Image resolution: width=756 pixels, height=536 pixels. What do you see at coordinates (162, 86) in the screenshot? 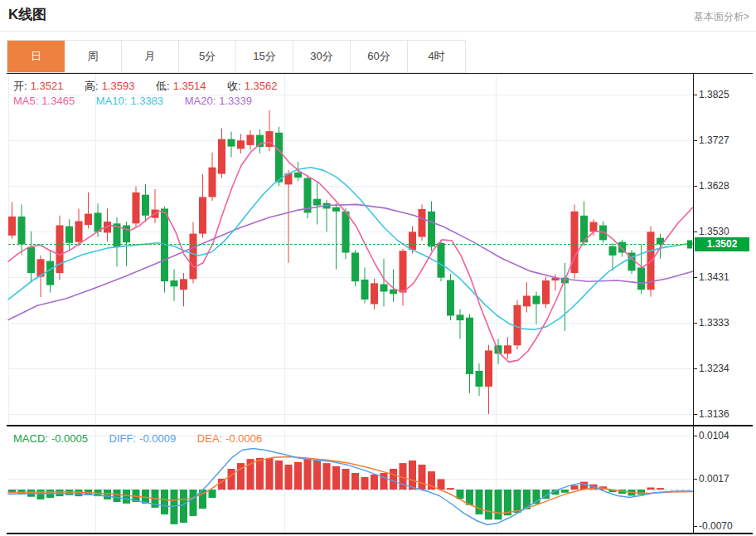
I see `low-label: 低:` at bounding box center [162, 86].